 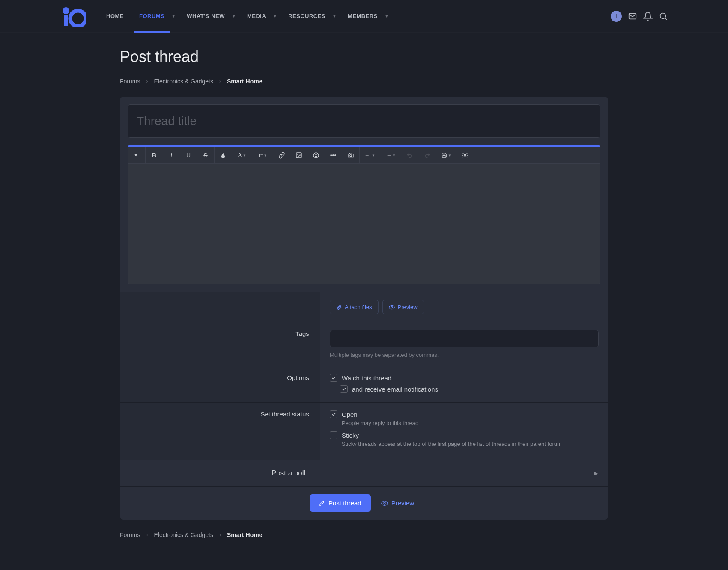 What do you see at coordinates (364, 81) in the screenshot?
I see `breadcrumb: Forums › Electronics & Gadgets › Smart H…` at bounding box center [364, 81].